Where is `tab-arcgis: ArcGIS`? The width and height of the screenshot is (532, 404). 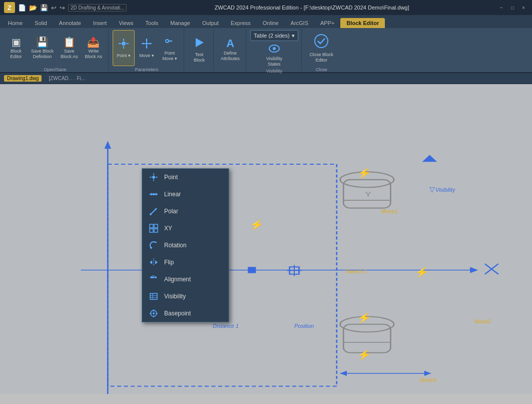
tab-arcgis: ArcGIS is located at coordinates (299, 23).